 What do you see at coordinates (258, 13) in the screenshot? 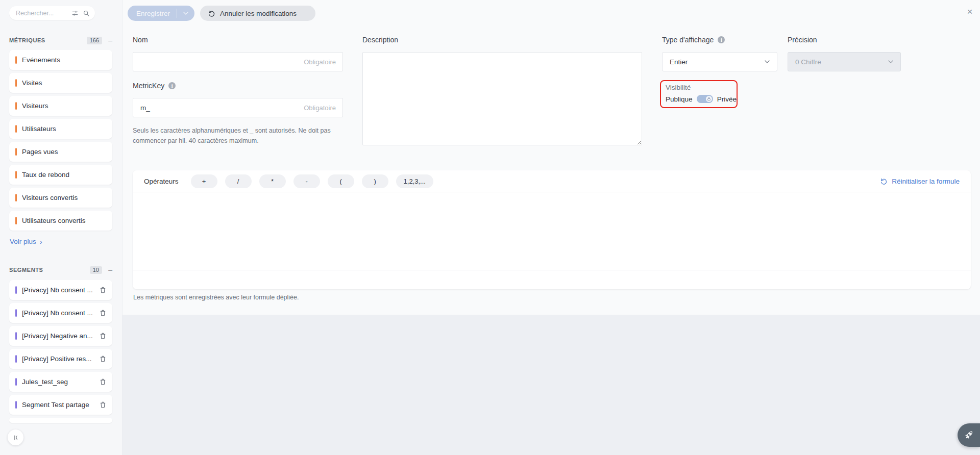
I see `undo-changes-button: Annuler les modifications` at bounding box center [258, 13].